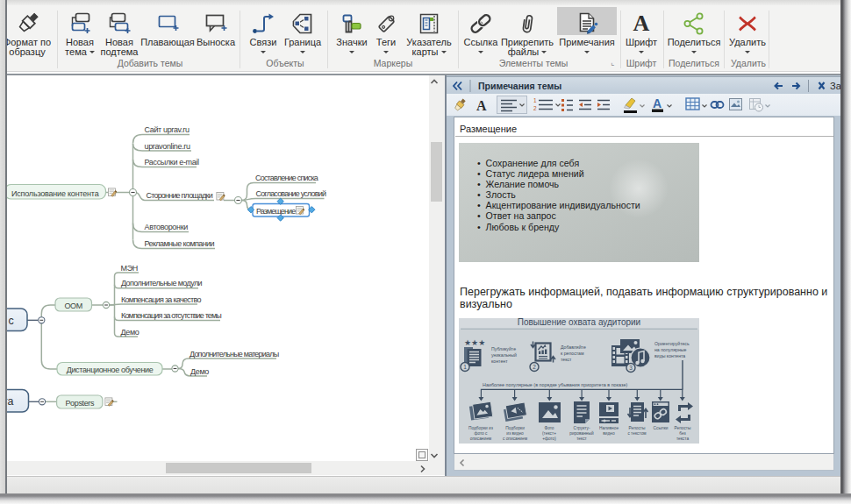  I want to click on svg-text: Подборки из, so click(481, 428).